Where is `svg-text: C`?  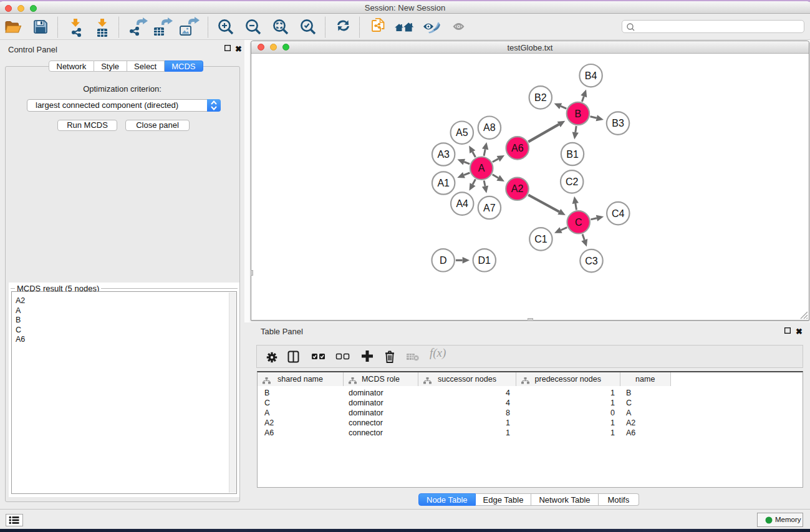 svg-text: C is located at coordinates (579, 222).